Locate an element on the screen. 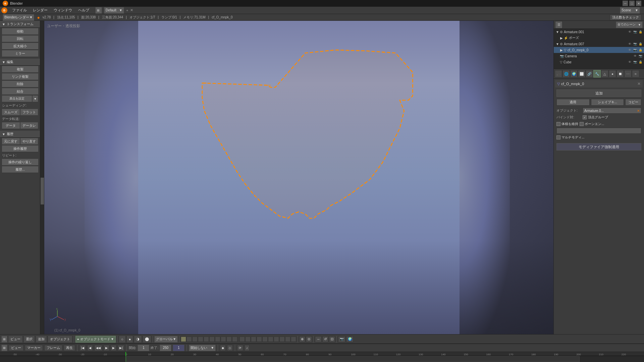  timeline-frame-btn: フレーム is located at coordinates (53, 348).